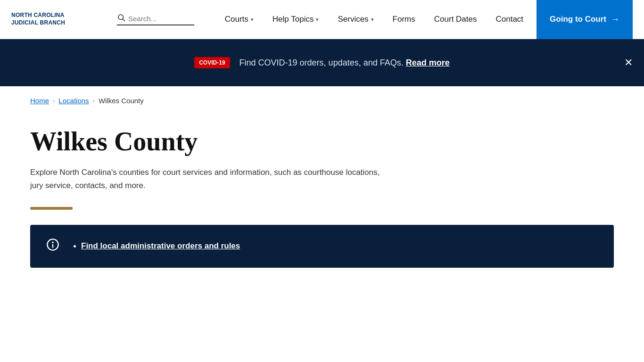 This screenshot has height=362, width=644. I want to click on info-circle-icon, so click(53, 246).